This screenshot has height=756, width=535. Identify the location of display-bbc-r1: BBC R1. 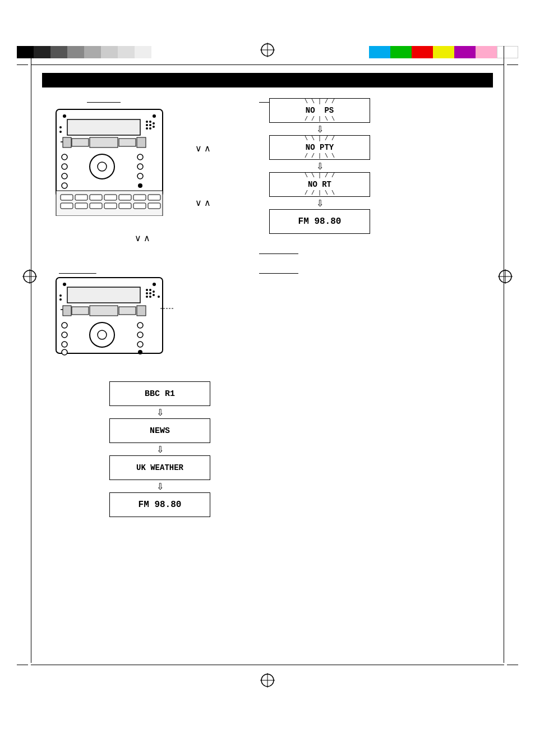
(160, 394).